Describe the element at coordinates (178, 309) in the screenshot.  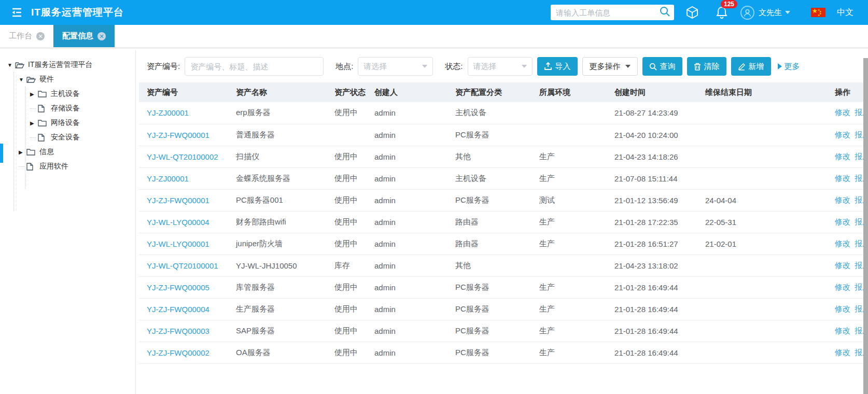
I see `asset-id-link: YJ-ZJ-FWQ00004` at that location.